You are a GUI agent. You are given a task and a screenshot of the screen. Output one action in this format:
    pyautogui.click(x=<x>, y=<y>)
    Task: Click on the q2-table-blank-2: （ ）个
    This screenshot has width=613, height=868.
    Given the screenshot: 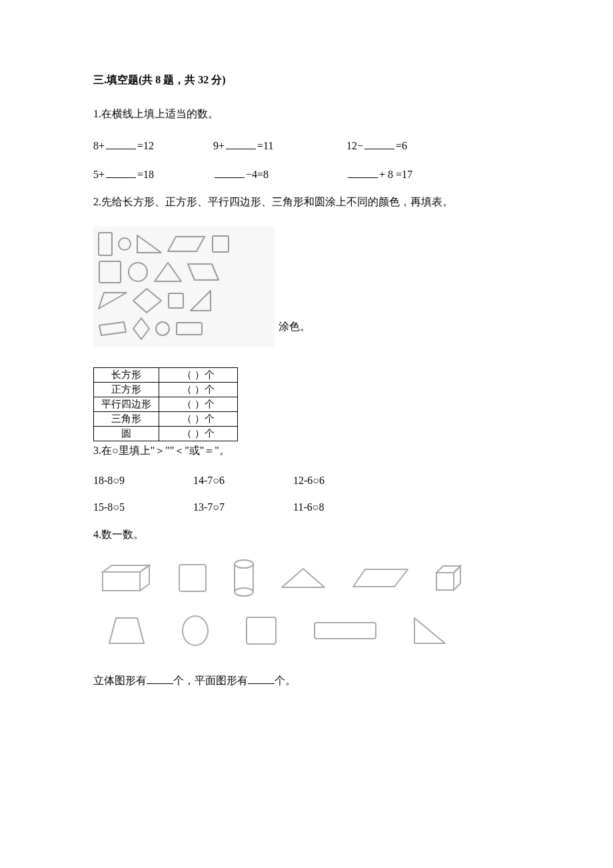 What is the action you would take?
    pyautogui.click(x=199, y=390)
    